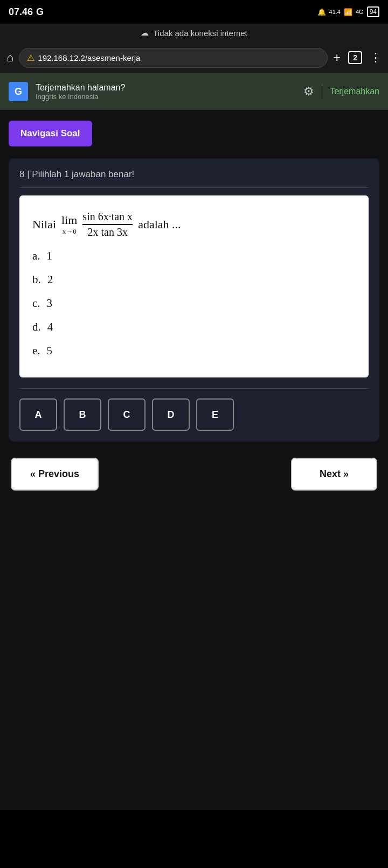 This screenshot has height=868, width=388. Describe the element at coordinates (37, 303) in the screenshot. I see `option-c-label: c.` at that location.